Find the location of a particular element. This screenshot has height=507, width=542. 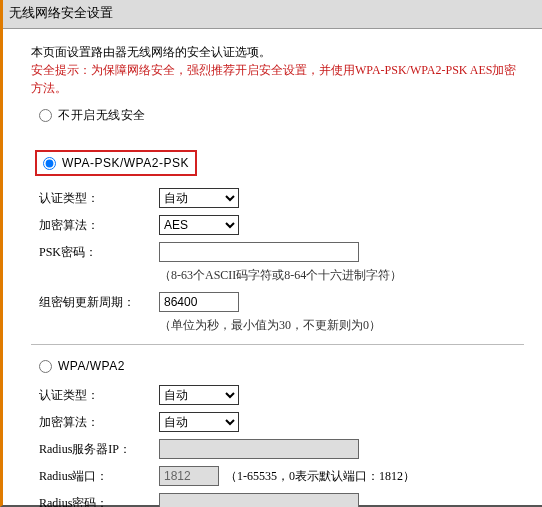

psk-encrypt-label: 加密算法： is located at coordinates (99, 226).